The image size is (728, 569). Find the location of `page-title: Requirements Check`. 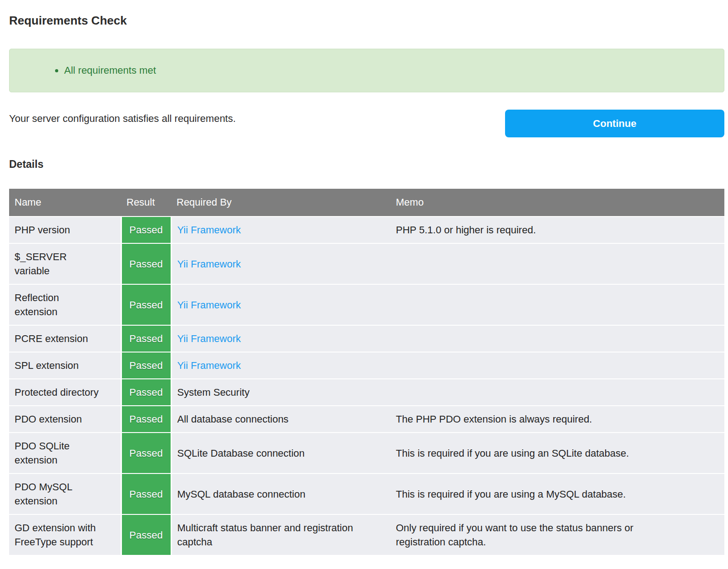

page-title: Requirements Check is located at coordinates (367, 21).